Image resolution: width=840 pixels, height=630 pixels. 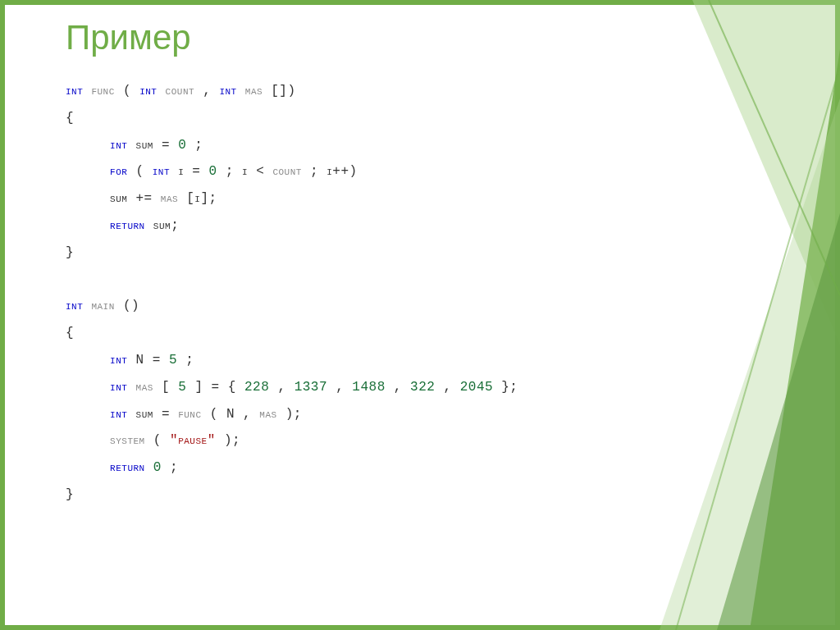 What do you see at coordinates (131, 306) in the screenshot?
I see `parens: ()` at bounding box center [131, 306].